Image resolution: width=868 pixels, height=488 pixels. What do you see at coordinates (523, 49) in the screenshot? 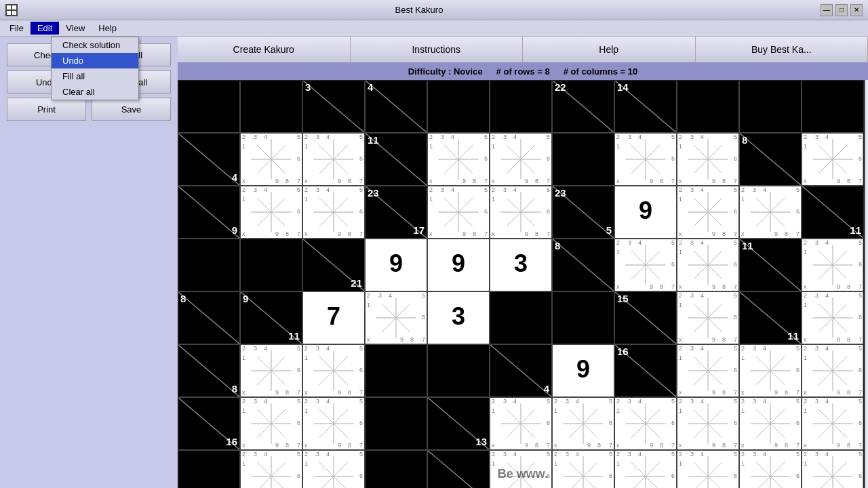
I see `nav-bar: Create Kakuro Instructions Help Buy Best…` at bounding box center [523, 49].